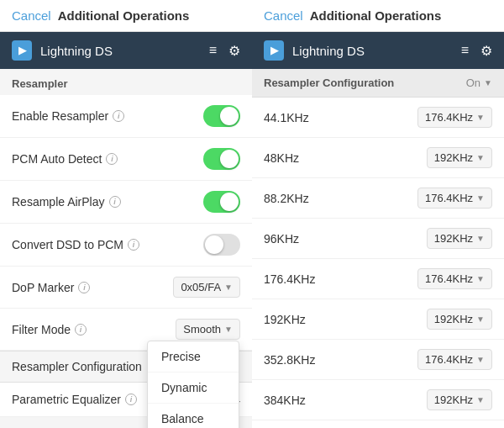 The width and height of the screenshot is (504, 428). What do you see at coordinates (378, 50) in the screenshot?
I see `right-app-bar: ▶ Lightning DS ≡ ⚙` at bounding box center [378, 50].